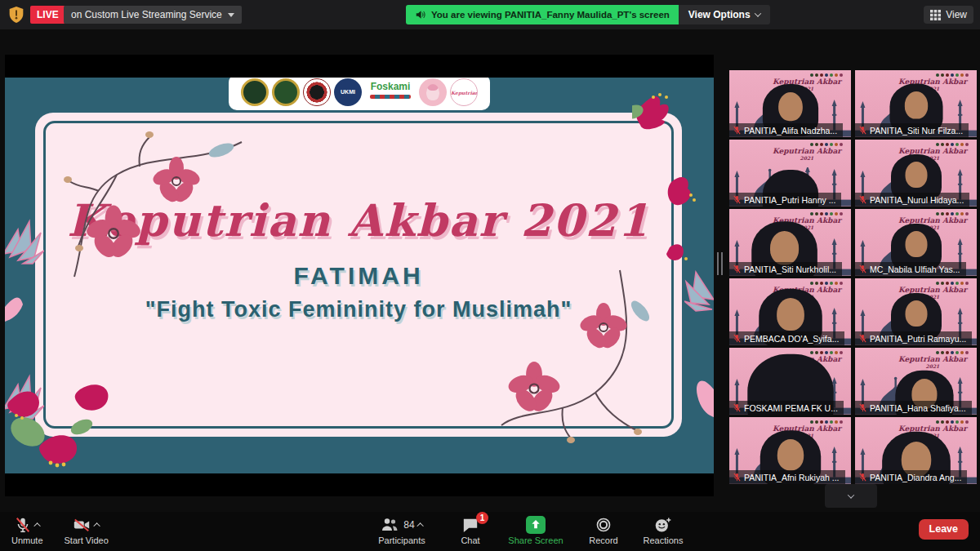  What do you see at coordinates (390, 87) in the screenshot?
I see `foskami-logo-text: Foskami` at bounding box center [390, 87].